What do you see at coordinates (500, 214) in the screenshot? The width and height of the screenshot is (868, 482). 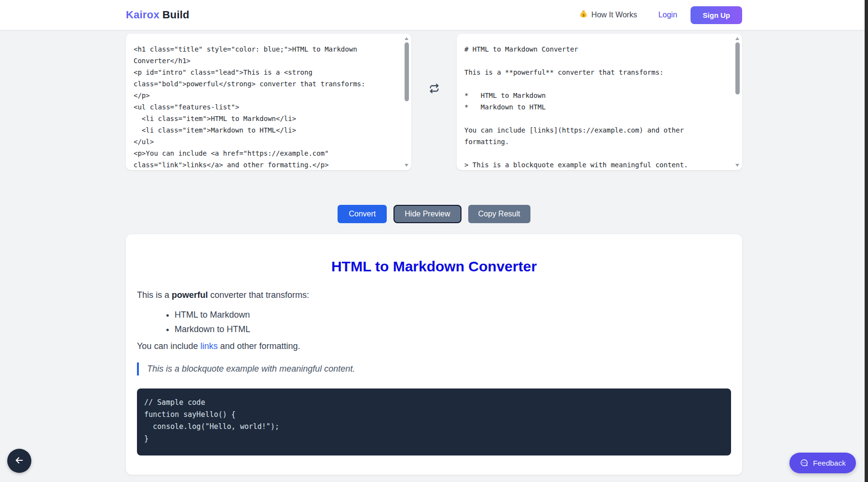 I see `copy-result-button: Copy Result` at bounding box center [500, 214].